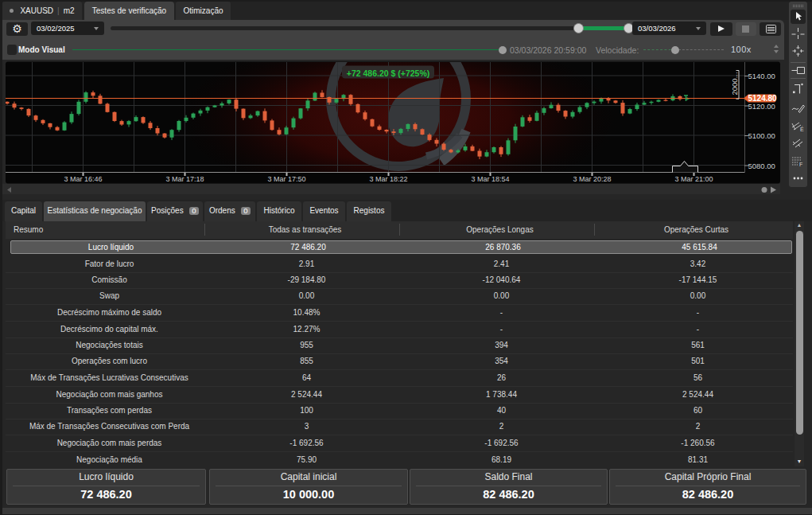  I want to click on svg-text: É, so click(802, 129).